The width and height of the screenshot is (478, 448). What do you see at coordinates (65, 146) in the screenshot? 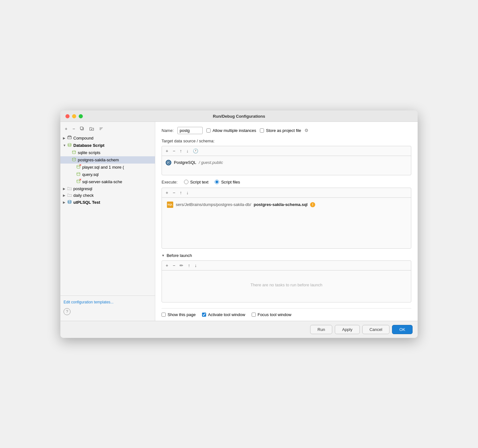
I see `chevron-down-icon: ▼` at bounding box center [65, 146].